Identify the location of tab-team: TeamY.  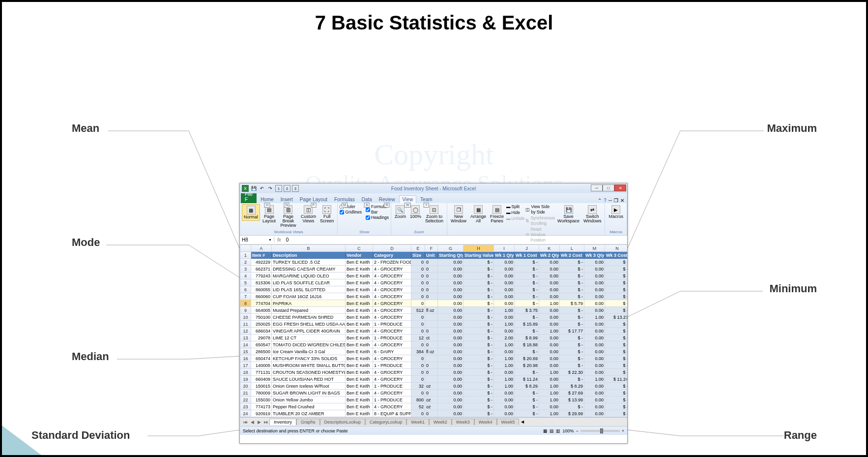
(426, 200).